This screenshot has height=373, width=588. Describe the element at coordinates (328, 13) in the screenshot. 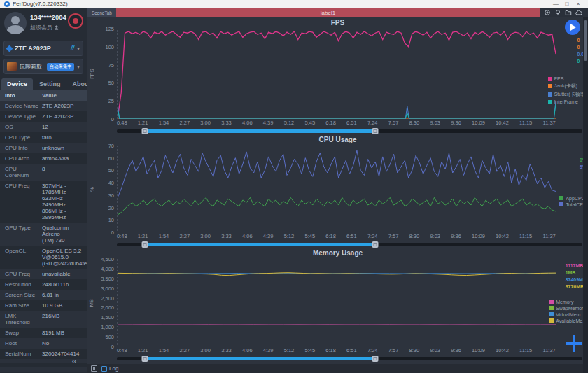

I see `scene-label-bar: label1` at that location.